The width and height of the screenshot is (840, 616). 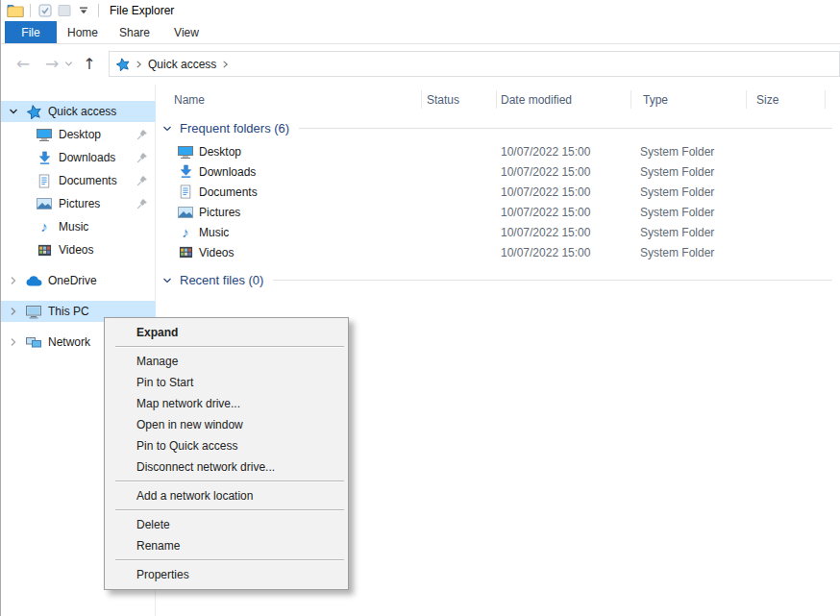 What do you see at coordinates (227, 454) in the screenshot?
I see `context-menu-this-pc: Expand Manage Pin to Start Map network d…` at bounding box center [227, 454].